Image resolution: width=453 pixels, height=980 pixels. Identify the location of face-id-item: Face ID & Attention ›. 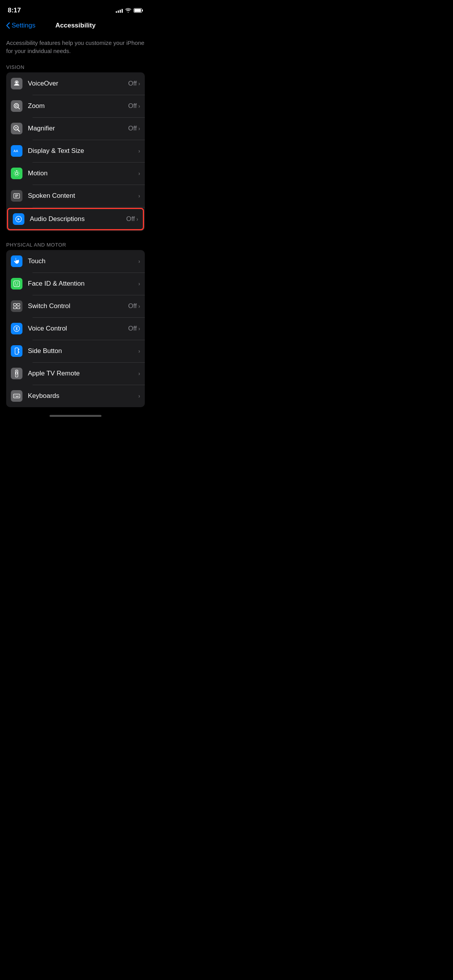
(76, 284).